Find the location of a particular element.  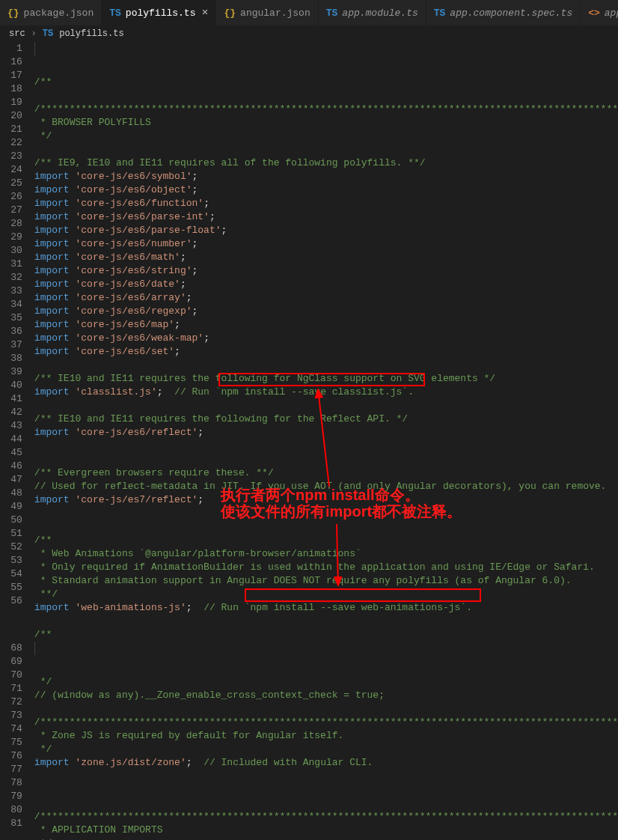

code-line: import 'core-js/es6/function'; is located at coordinates (326, 204).